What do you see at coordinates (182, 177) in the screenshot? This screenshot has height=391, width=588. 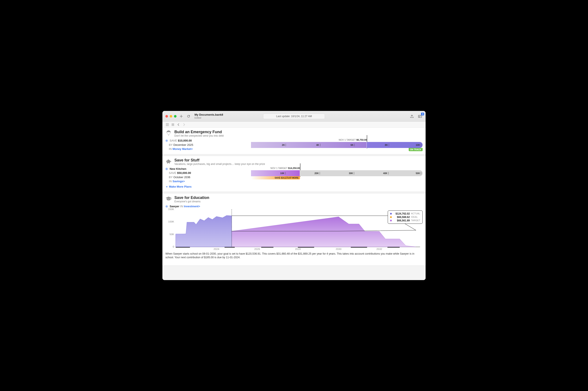 I see `deadline: October 2036` at bounding box center [182, 177].